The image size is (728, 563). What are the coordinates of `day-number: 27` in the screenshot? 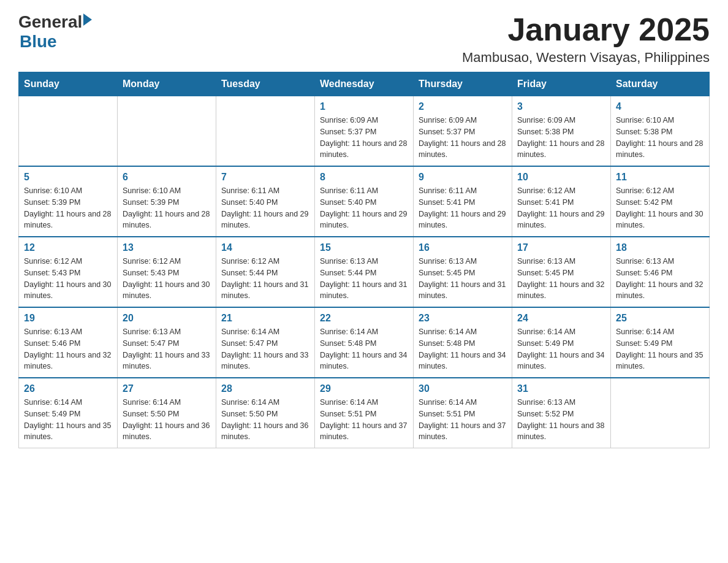 It's located at (167, 389).